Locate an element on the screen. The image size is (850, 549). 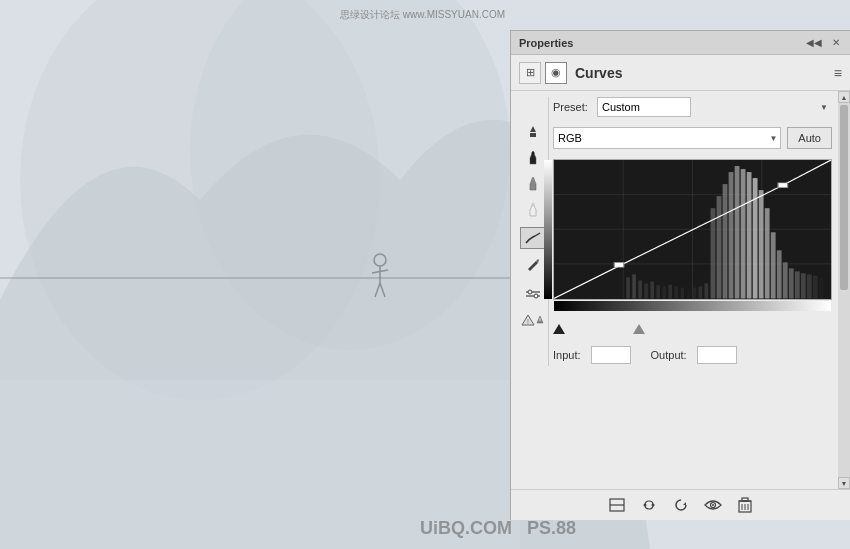
io-row: Input: Output: is located at coordinates (692, 354).